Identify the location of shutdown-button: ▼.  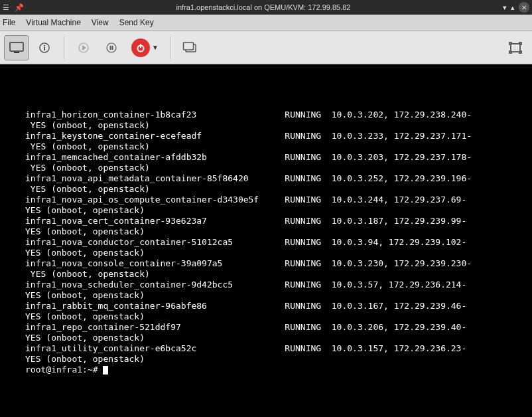
(145, 48).